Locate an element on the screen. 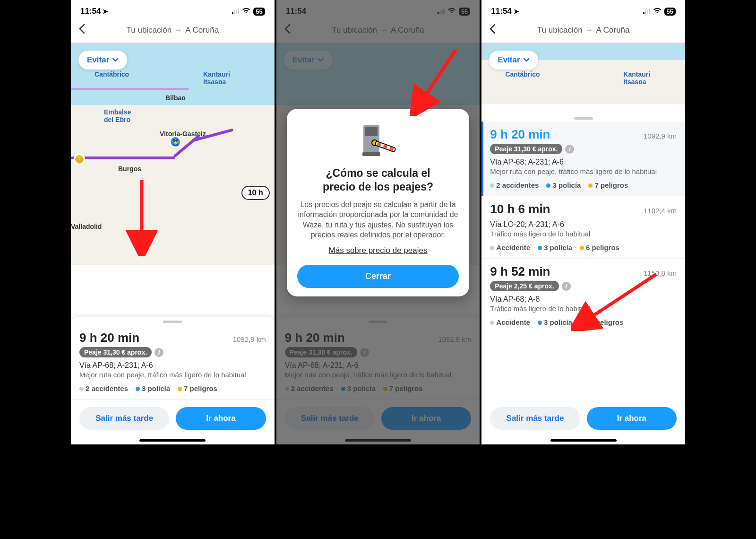 The width and height of the screenshot is (756, 539). route-card-2: 10 h 6 min 1102,4 km Vía LO-20; A-231; A… is located at coordinates (583, 227).